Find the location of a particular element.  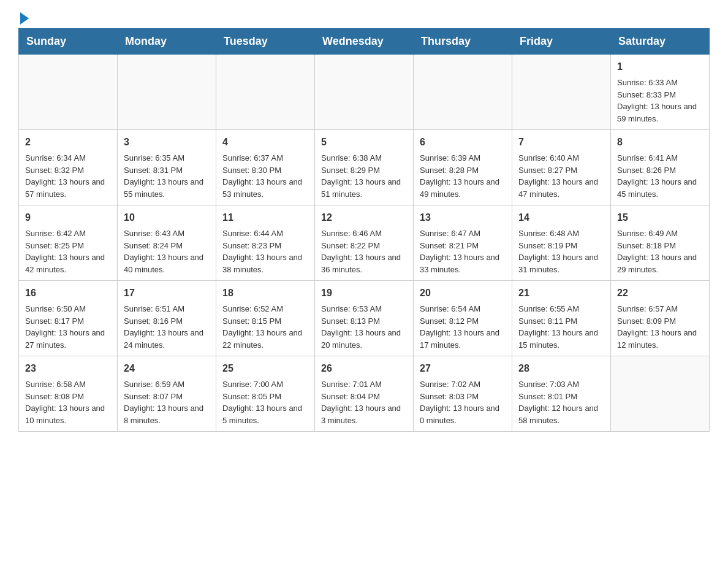

table-row: 6Sunrise: 6:39 AMSunset: 8:28 PMDaylight… is located at coordinates (463, 168).